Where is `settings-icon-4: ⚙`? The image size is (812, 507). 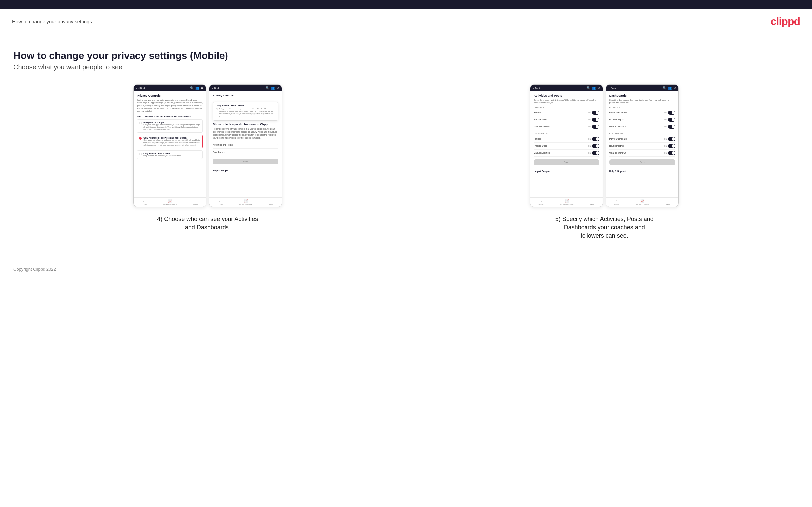
settings-icon-4: ⚙ is located at coordinates (674, 88).